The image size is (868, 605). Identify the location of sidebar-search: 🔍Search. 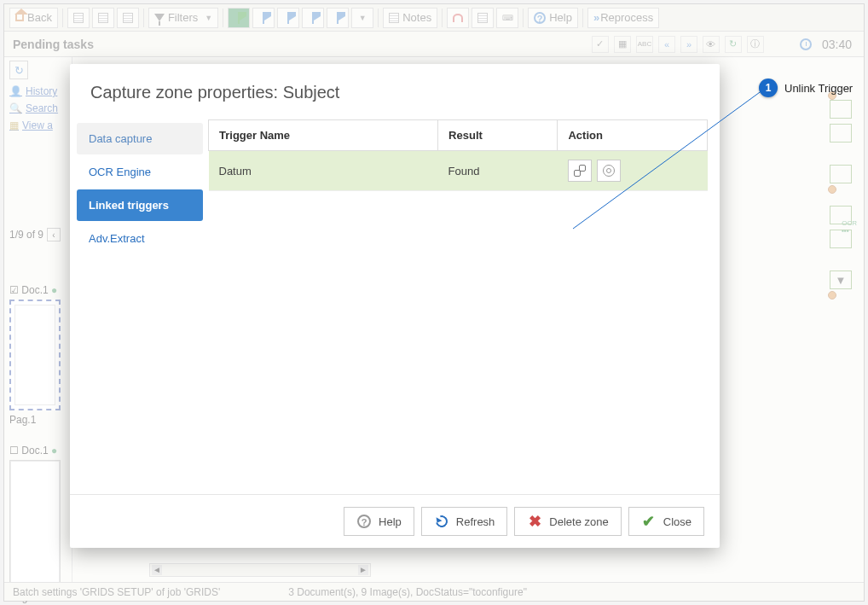
(38, 108).